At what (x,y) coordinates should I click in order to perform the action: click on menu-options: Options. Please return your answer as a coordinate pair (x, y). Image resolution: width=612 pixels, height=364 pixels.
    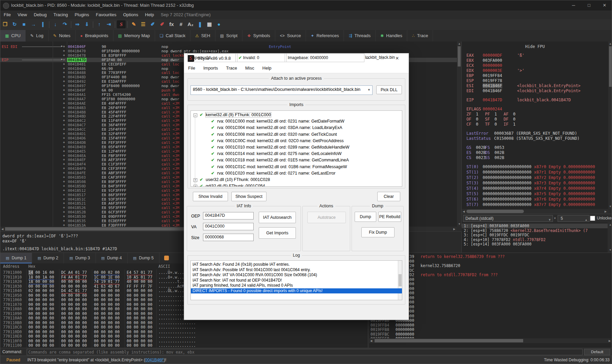
    Looking at the image, I should click on (130, 15).